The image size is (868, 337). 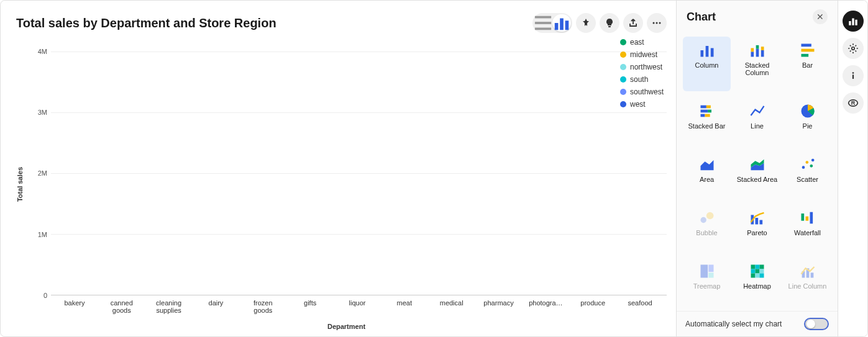 I want to click on line-icon, so click(x=757, y=111).